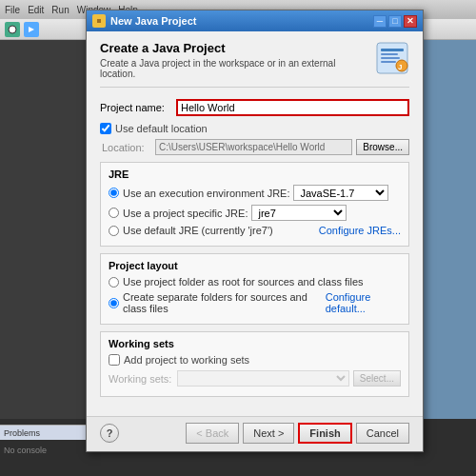 This screenshot has width=476, height=476. Describe the element at coordinates (145, 21) in the screenshot. I see `title-bar-left: New Java Project` at that location.